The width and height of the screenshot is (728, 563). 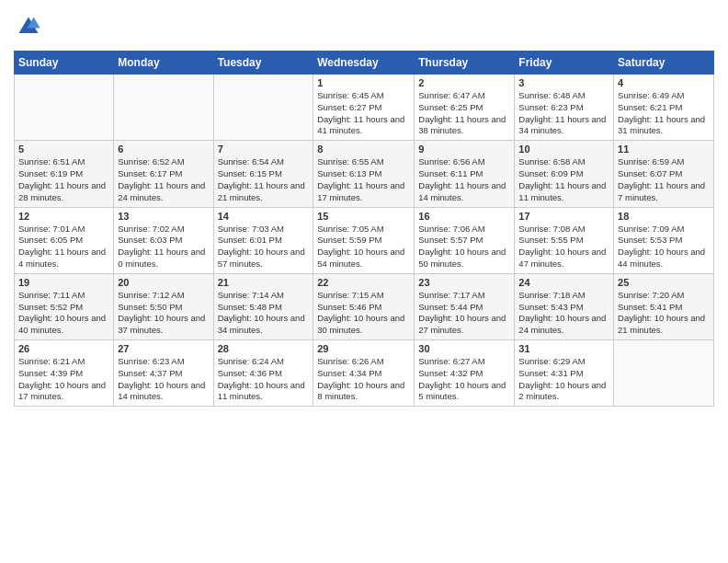 What do you see at coordinates (164, 349) in the screenshot?
I see `day-number: 27` at bounding box center [164, 349].